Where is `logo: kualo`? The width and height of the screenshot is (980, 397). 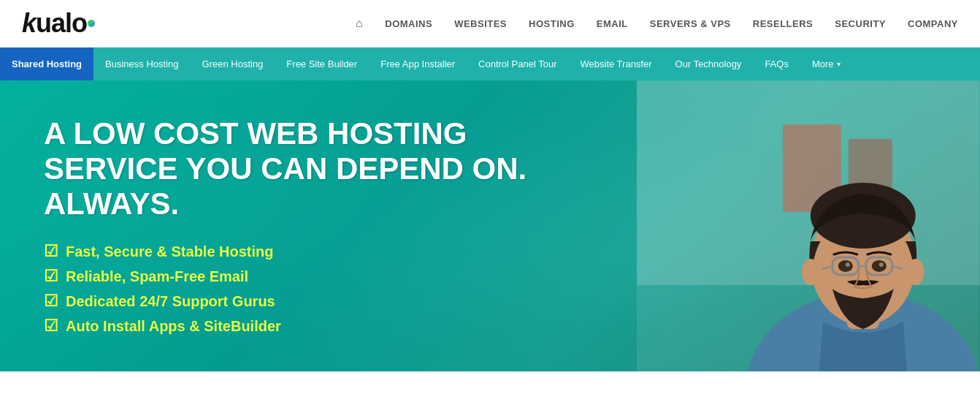 logo: kualo is located at coordinates (58, 23).